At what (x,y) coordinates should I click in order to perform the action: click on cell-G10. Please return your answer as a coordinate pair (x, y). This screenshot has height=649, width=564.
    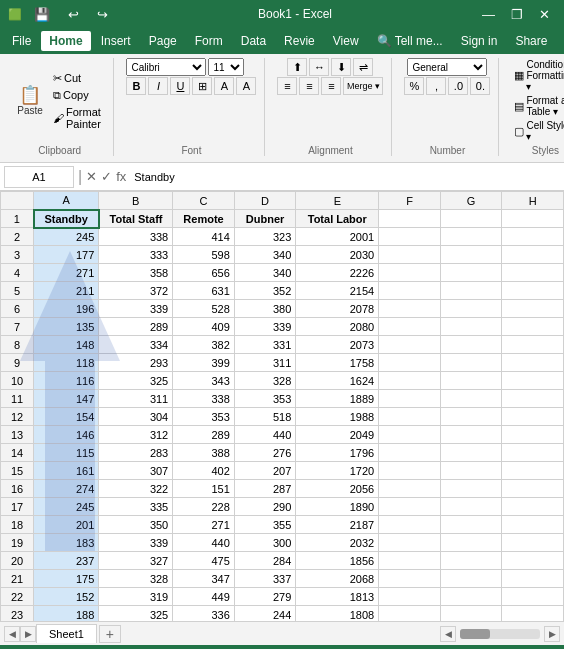
    Looking at the image, I should click on (471, 381).